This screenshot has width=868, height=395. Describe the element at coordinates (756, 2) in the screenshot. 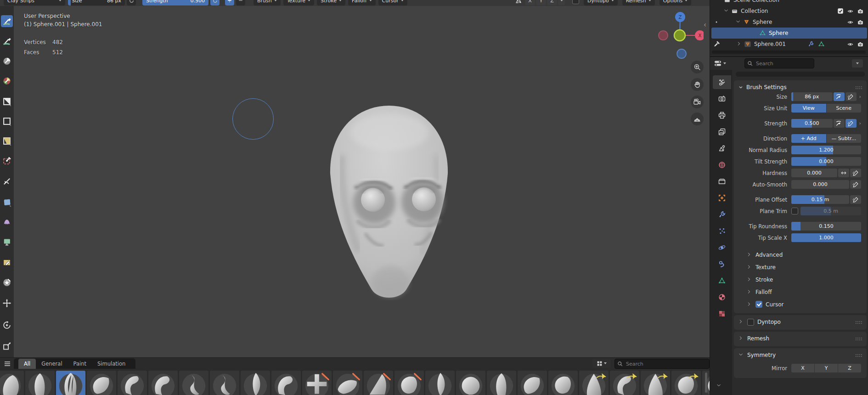

I see `outliner-item-label: Scene Collection` at that location.